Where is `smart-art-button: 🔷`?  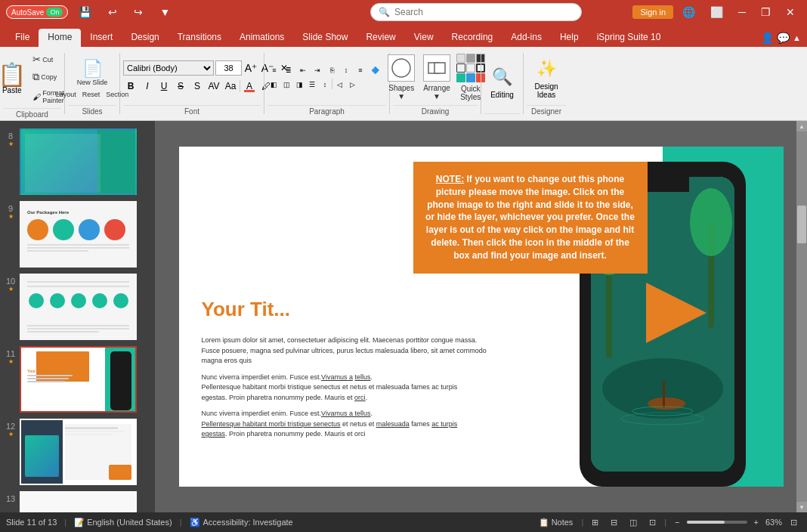
smart-art-button: 🔷 is located at coordinates (375, 70).